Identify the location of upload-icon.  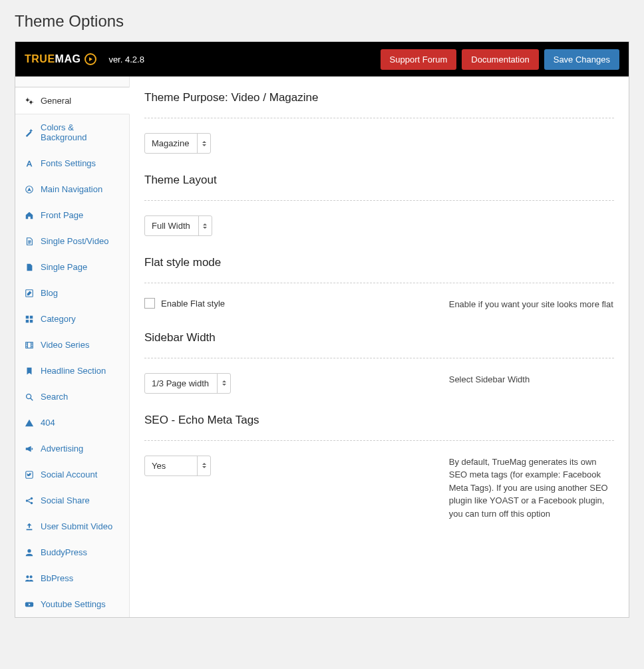
(29, 527).